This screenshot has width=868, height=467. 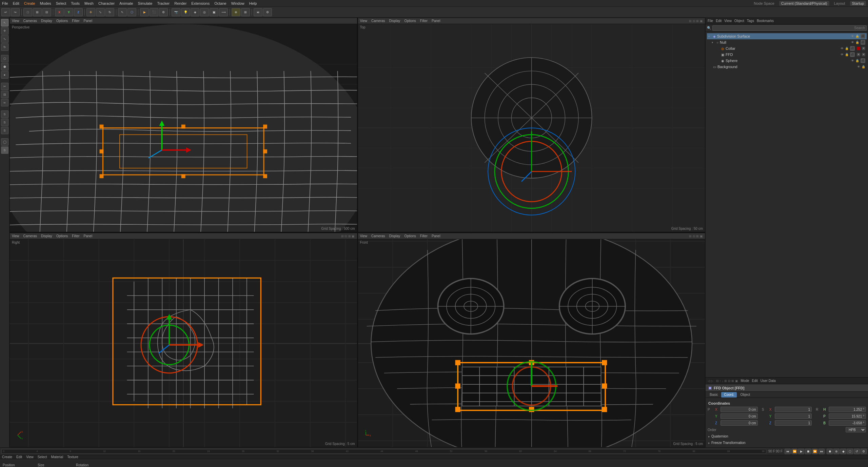 What do you see at coordinates (5, 39) in the screenshot?
I see `sidebar-tool-scale: ⤡` at bounding box center [5, 39].